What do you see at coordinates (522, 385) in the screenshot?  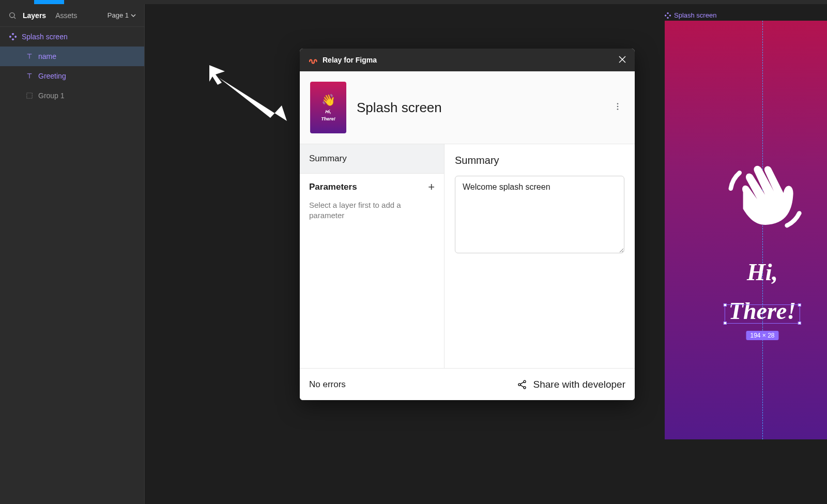 I see `share-icon` at bounding box center [522, 385].